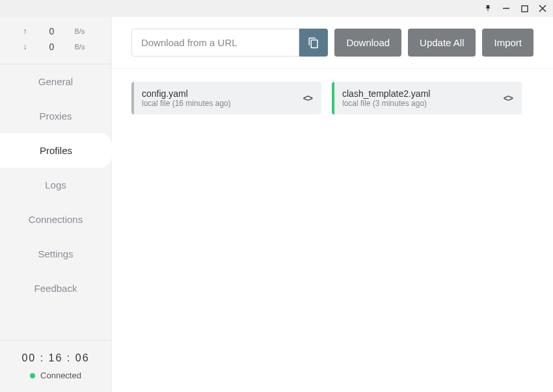 Image resolution: width=553 pixels, height=392 pixels. What do you see at coordinates (56, 40) in the screenshot?
I see `traffic-panel: ↑ 0 B/s ↓ 0 B/s` at bounding box center [56, 40].